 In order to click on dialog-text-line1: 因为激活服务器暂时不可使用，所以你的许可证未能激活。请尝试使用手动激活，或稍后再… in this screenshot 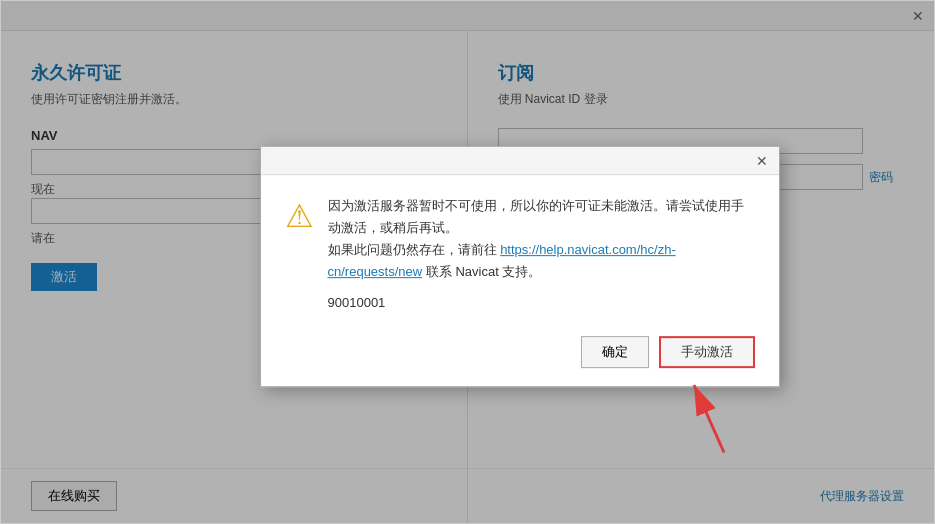, I will do `click(542, 217)`.